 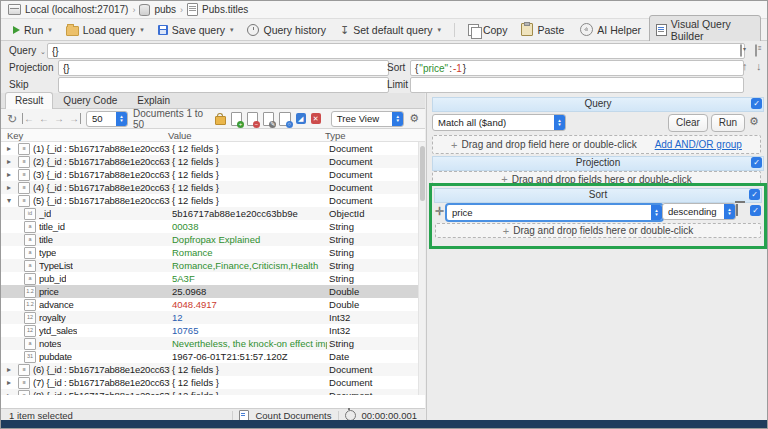 What do you see at coordinates (284, 119) in the screenshot?
I see `view-document-icon` at bounding box center [284, 119].